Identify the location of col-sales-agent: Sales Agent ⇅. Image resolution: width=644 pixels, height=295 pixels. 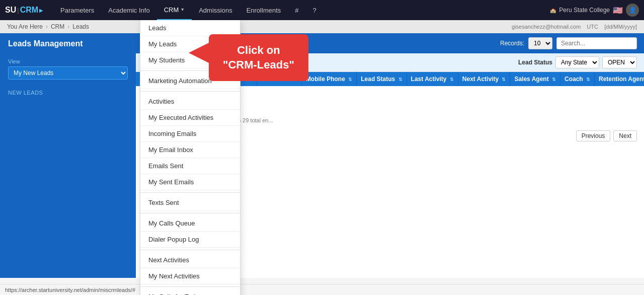
(535, 79).